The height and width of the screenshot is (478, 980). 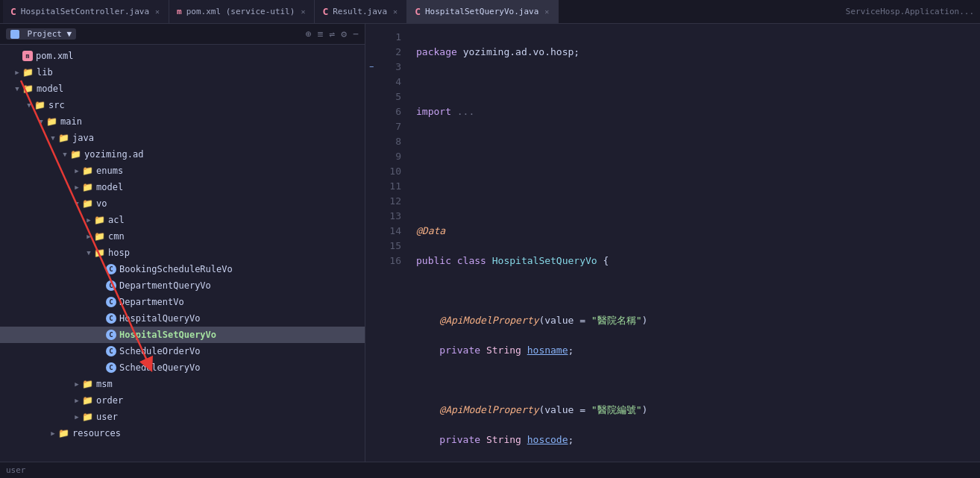 I want to click on tree-label: DepartmentVo, so click(x=152, y=302).